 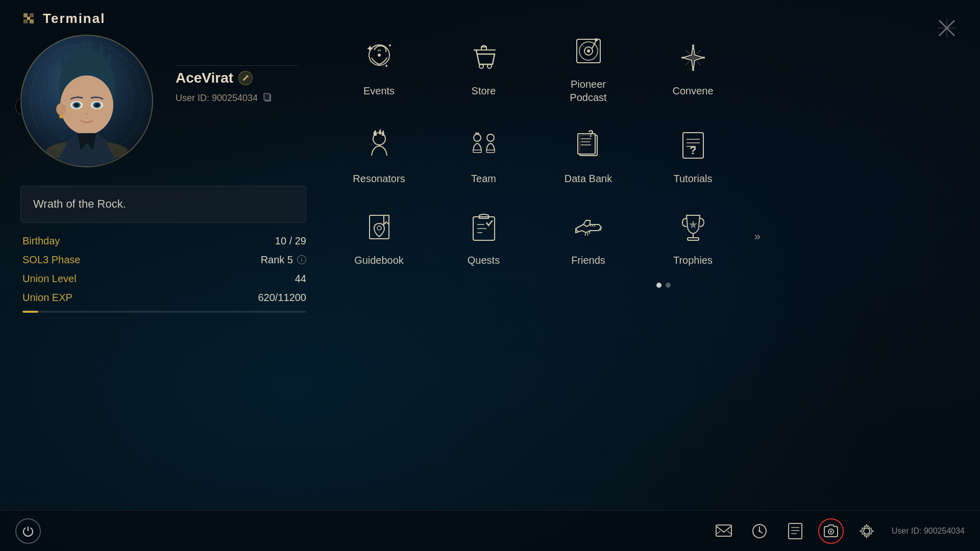 I want to click on resonators-icon, so click(x=379, y=145).